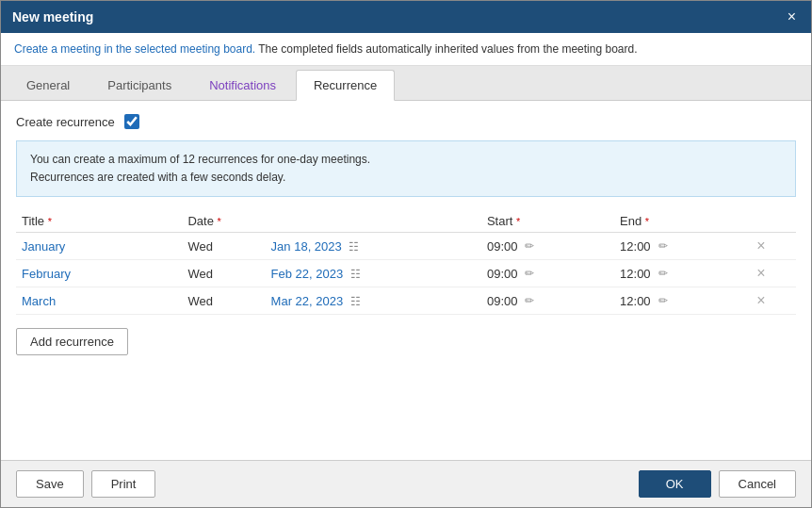  What do you see at coordinates (791, 17) in the screenshot?
I see `close-button: ×` at bounding box center [791, 17].